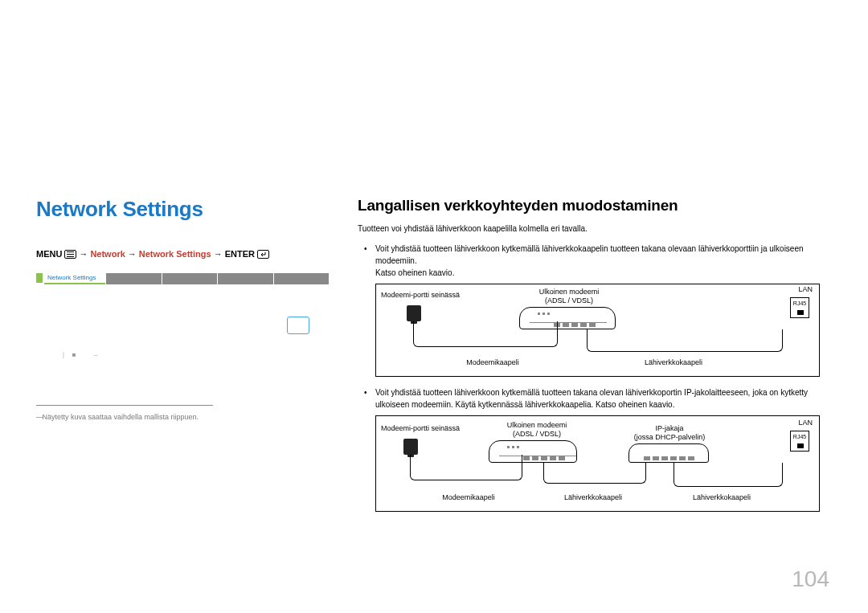 Image resolution: width=868 pixels, height=613 pixels. Describe the element at coordinates (71, 254) in the screenshot. I see `menu-icon` at that location.